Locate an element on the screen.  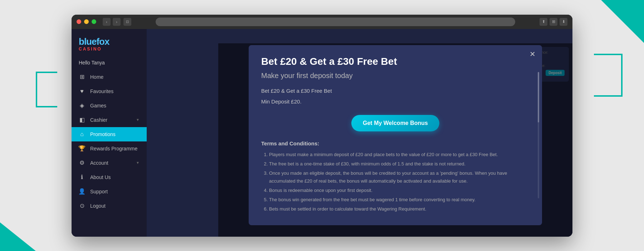
sidebar-label-account: Account is located at coordinates (99, 163).